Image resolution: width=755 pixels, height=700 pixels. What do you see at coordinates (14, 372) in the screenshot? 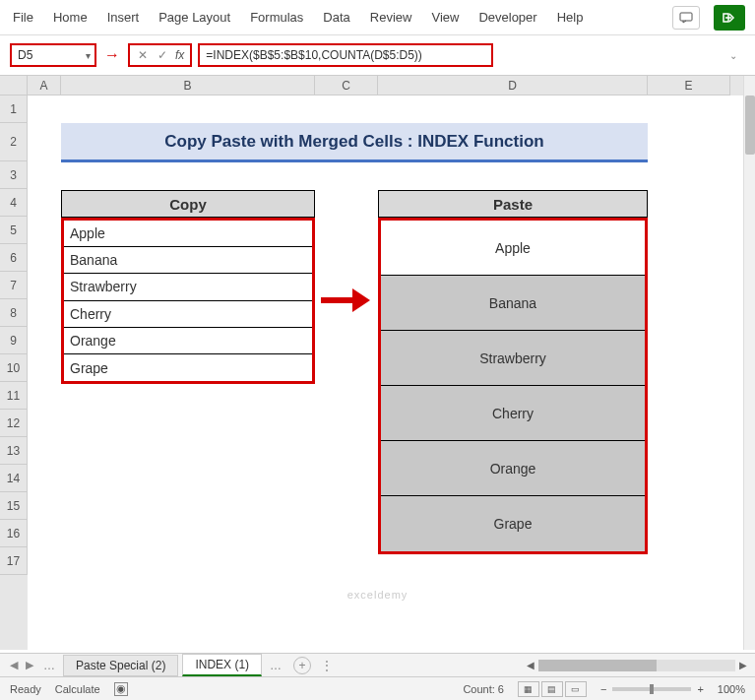
I see `row-headers: 1 2 3 4 5 6 7 8 9 10 11 12 13 14 15 16 1…` at bounding box center [14, 372].